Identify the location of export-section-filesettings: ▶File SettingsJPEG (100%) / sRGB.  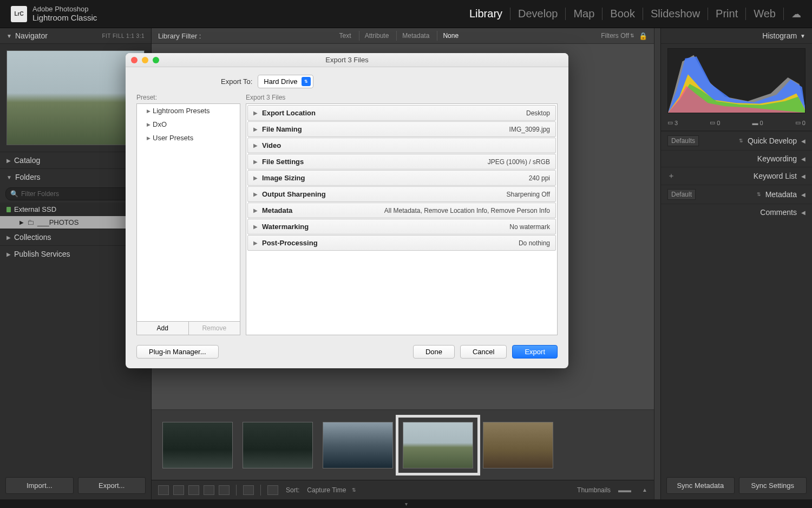
(402, 161).